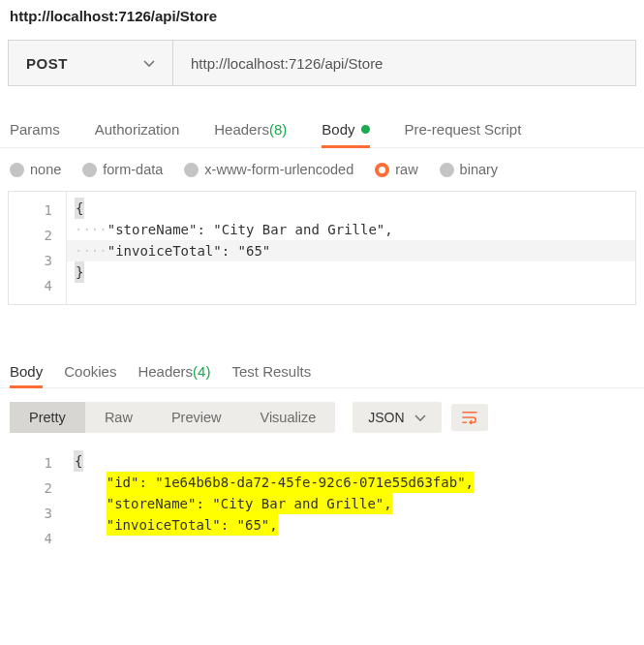  What do you see at coordinates (250, 130) in the screenshot?
I see `tab-headers: Headers (8)` at bounding box center [250, 130].